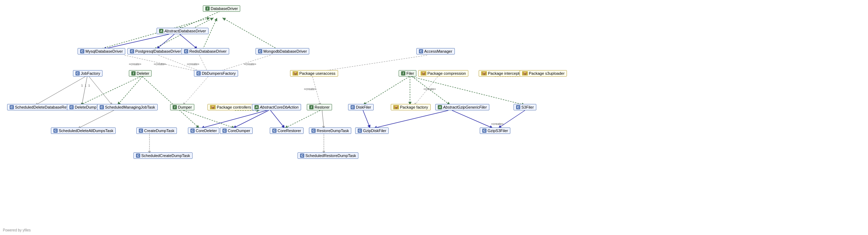  Describe the element at coordinates (101, 51) in the screenshot. I see `node-MysqlDatabaseDriver: C MysqlDatabaseDriver` at that location.